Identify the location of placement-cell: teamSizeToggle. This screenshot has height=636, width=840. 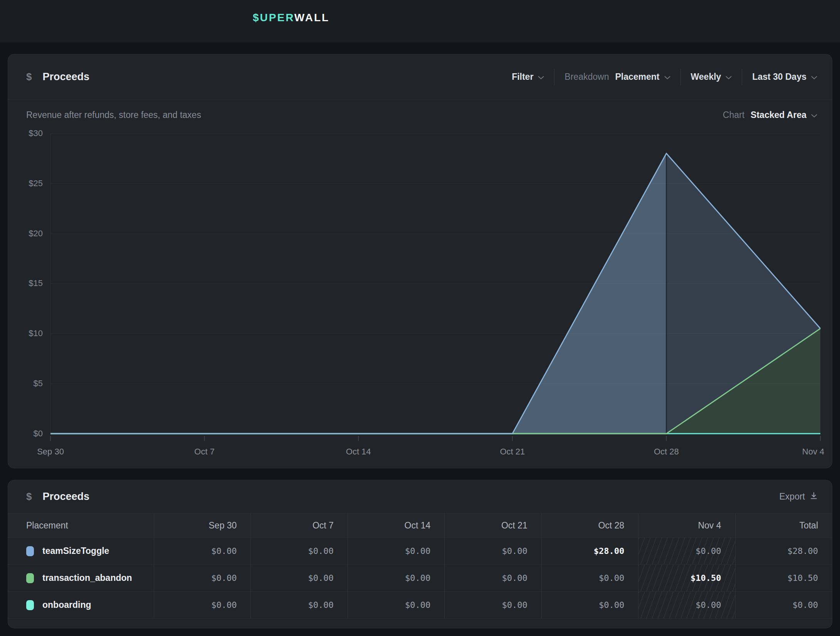
(81, 551).